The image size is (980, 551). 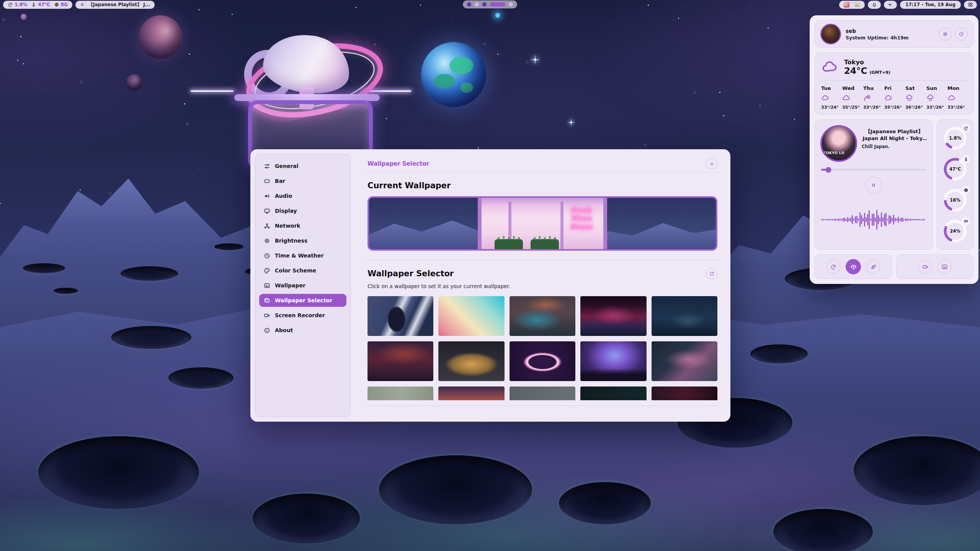 I want to click on leaf-icon, so click(x=874, y=267).